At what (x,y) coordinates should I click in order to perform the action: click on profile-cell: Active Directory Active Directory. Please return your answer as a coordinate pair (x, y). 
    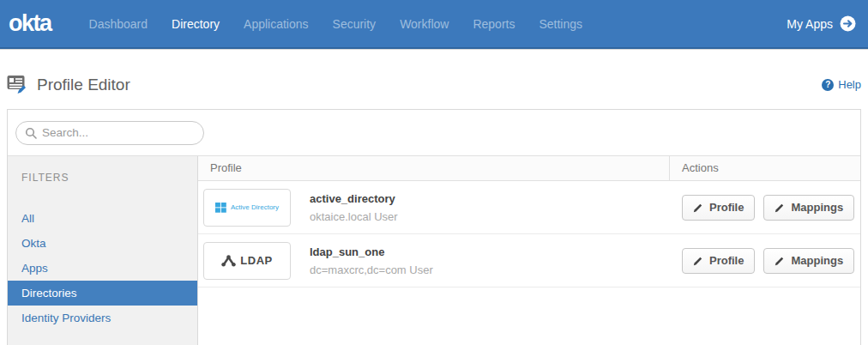
    Looking at the image, I should click on (434, 208).